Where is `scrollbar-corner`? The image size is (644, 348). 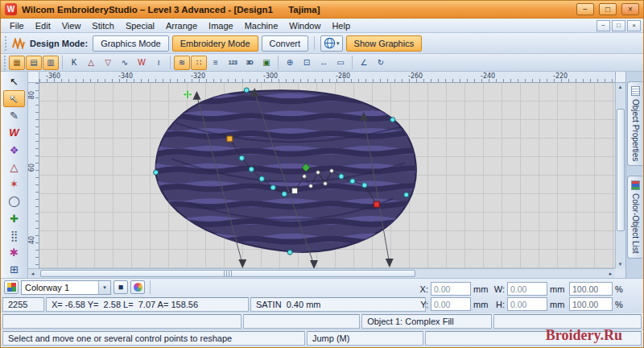
scrollbar-corner is located at coordinates (620, 273).